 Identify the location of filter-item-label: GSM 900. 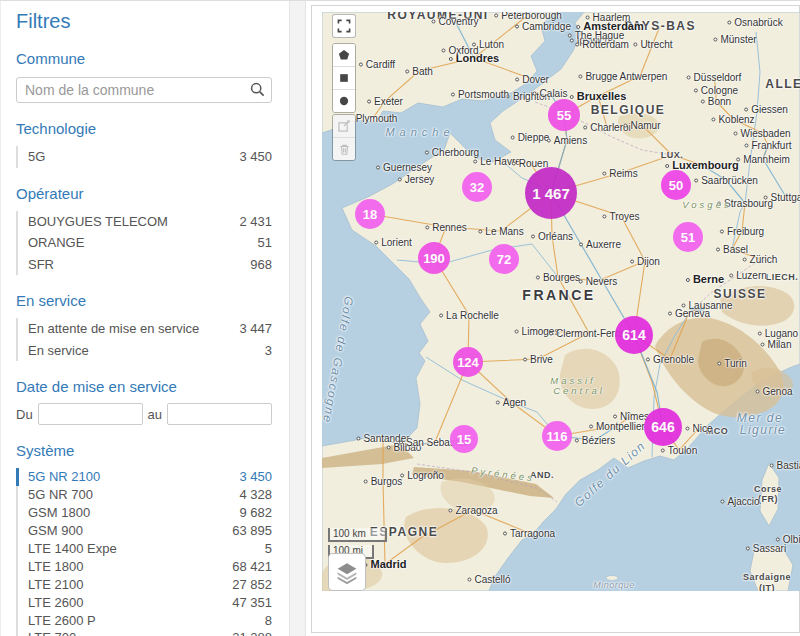
(56, 530).